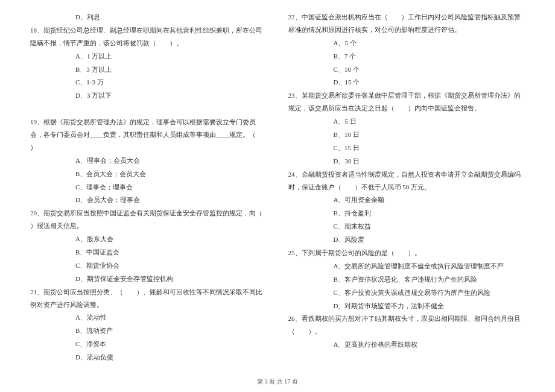 The height and width of the screenshot is (392, 555). Describe the element at coordinates (407, 122) in the screenshot. I see `option-text: A、5 日` at that location.